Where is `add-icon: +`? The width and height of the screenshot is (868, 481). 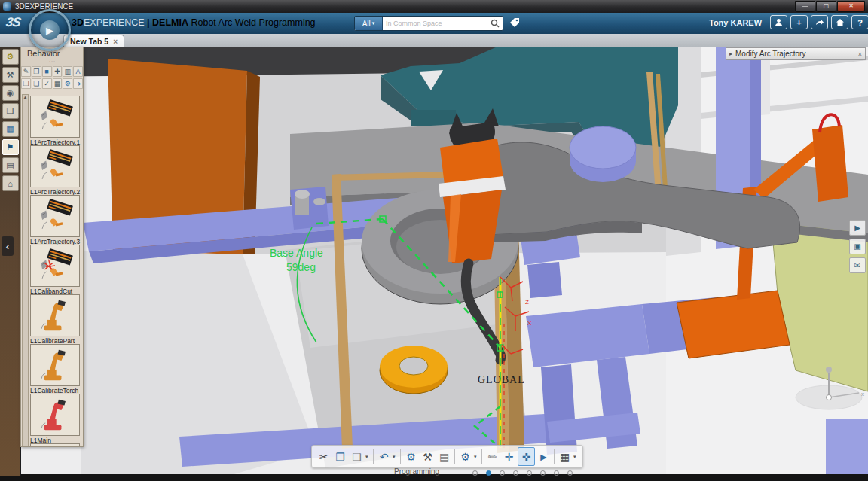
add-icon: + is located at coordinates (799, 23).